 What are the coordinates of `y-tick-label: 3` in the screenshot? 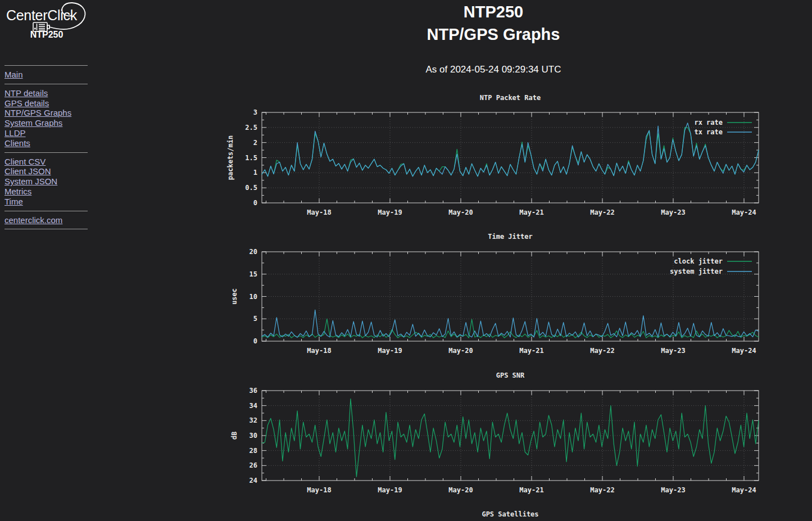 It's located at (255, 112).